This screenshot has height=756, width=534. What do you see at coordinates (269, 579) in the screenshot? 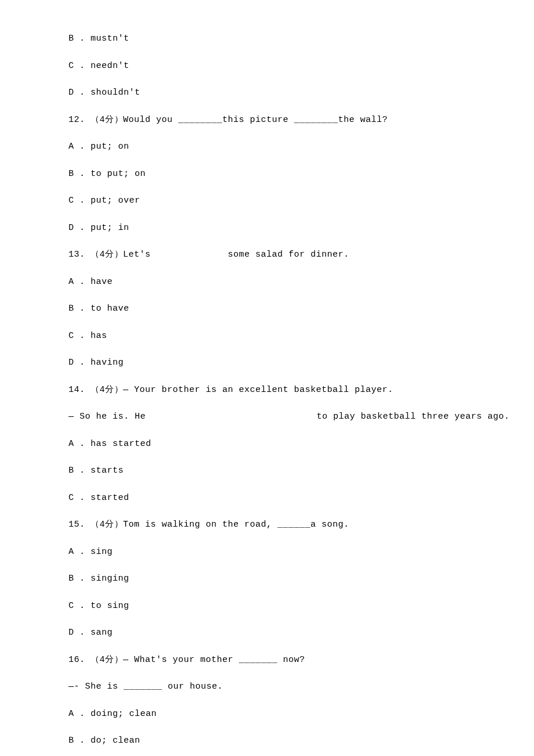
I see `option-b: B . singing` at bounding box center [269, 579].